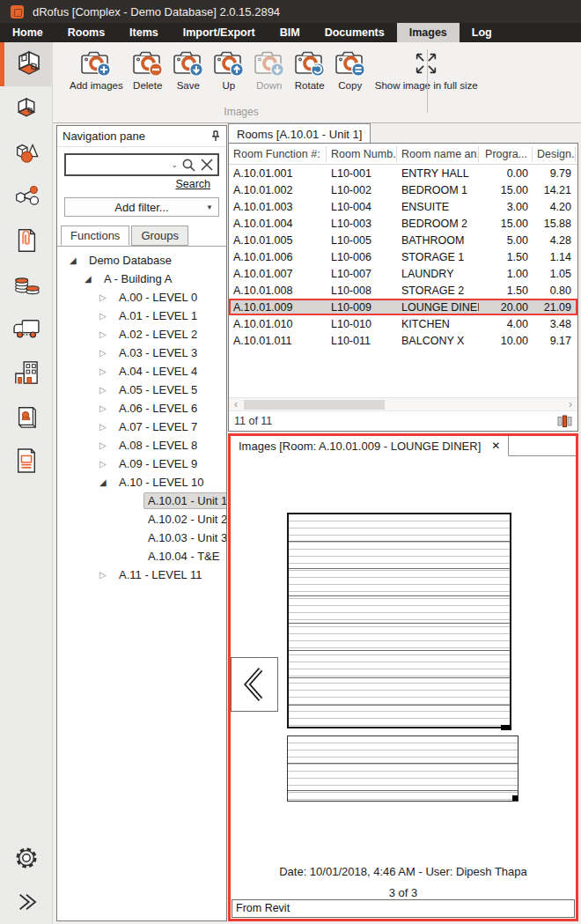 The height and width of the screenshot is (924, 581). Describe the element at coordinates (403, 190) in the screenshot. I see `table-row: A.10.01.002 L10-002 BEDROOM 1 15.00 14.2…` at that location.